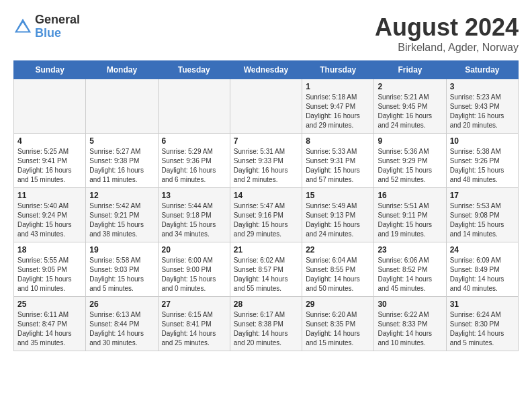 The image size is (532, 411). I want to click on day-info: Sunrise: 5:23 AMSunset: 9:43 PMDaylight:…, so click(482, 111).